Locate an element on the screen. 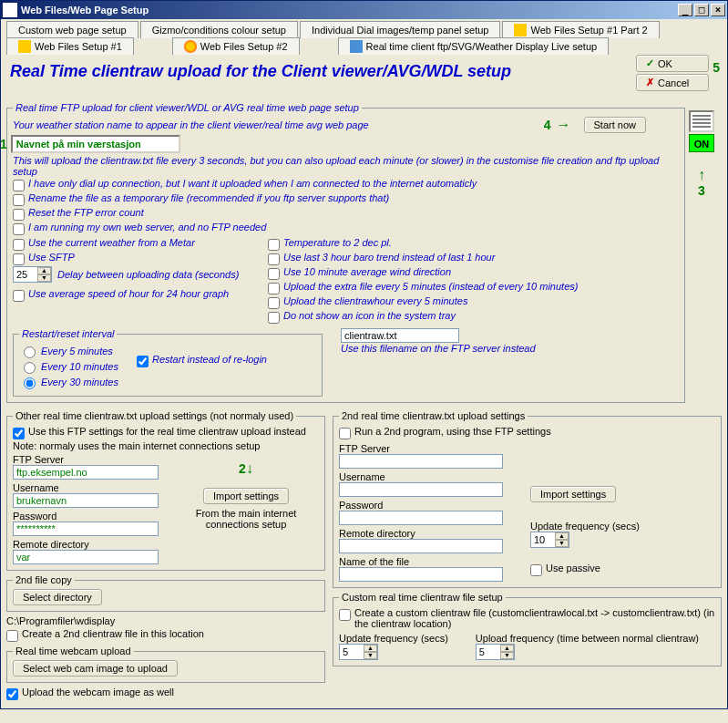  ftp2-pass-input is located at coordinates (421, 518).